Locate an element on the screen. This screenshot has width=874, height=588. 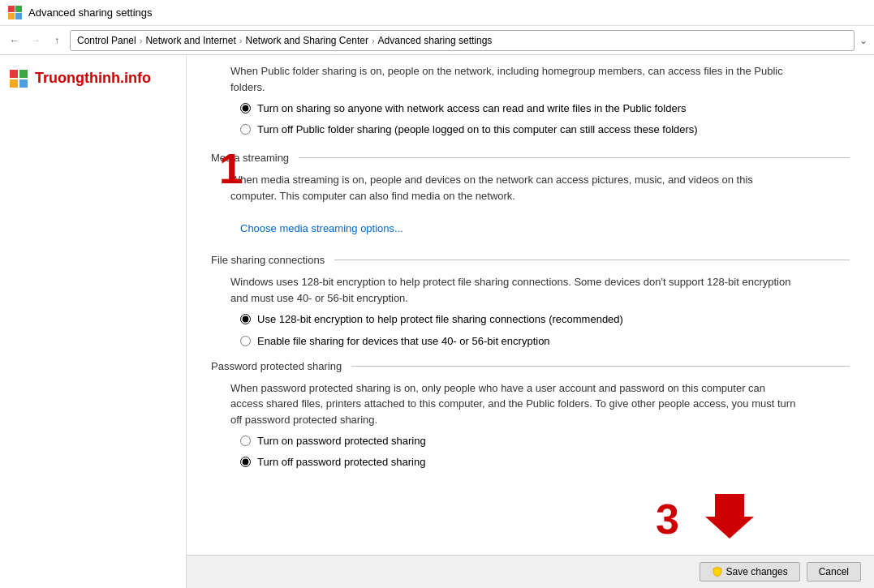
password-sharing-radio2 is located at coordinates (245, 462).